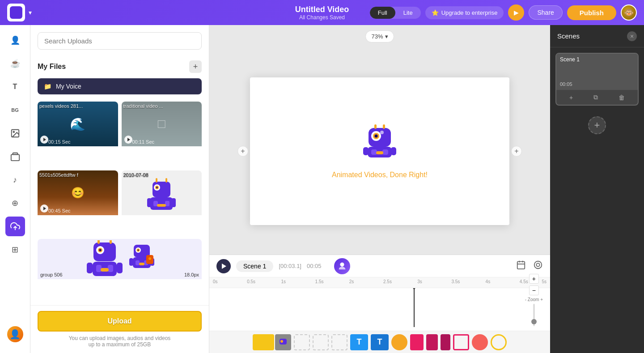 The height and width of the screenshot is (353, 644). What do you see at coordinates (283, 342) in the screenshot?
I see `tl-shape-robot-thumb` at bounding box center [283, 342].